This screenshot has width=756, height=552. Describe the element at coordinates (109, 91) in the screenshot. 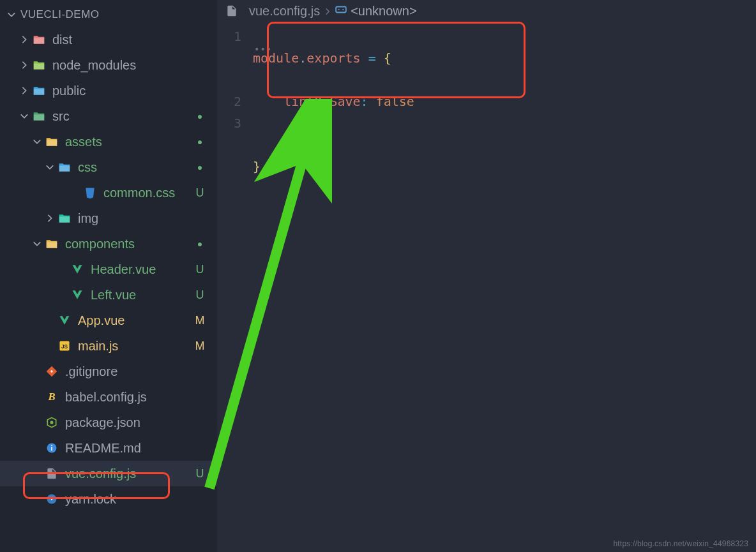

I see `tree-item-public: public` at that location.